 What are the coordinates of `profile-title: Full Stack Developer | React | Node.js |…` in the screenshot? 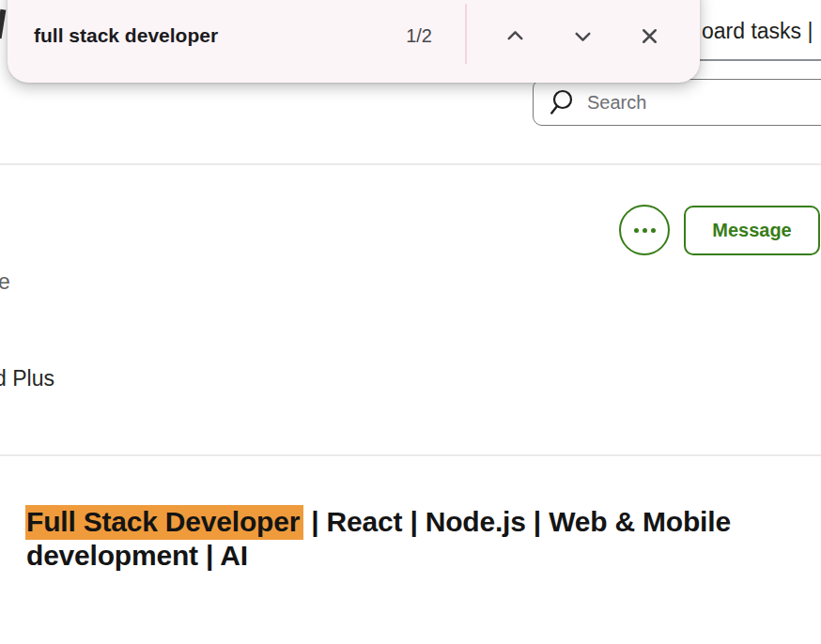 It's located at (402, 539).